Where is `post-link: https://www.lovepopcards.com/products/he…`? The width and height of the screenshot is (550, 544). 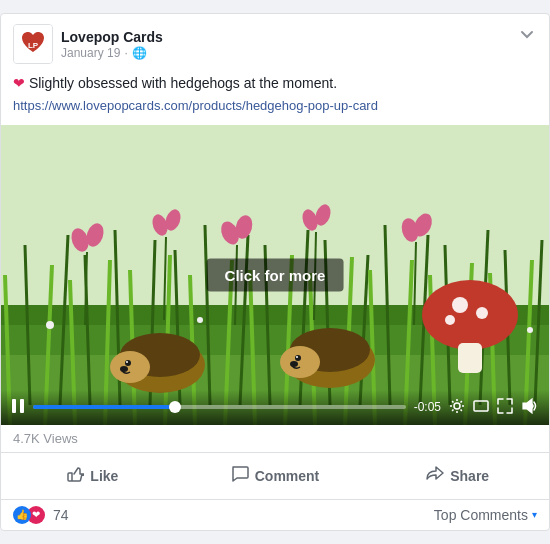 post-link: https://www.lovepopcards.com/products/he… is located at coordinates (275, 106).